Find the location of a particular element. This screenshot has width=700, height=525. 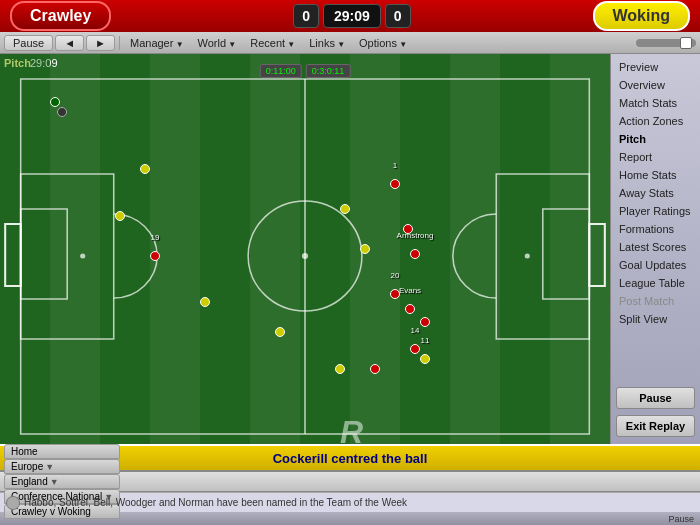

sidebar-item-report: Report is located at coordinates (656, 157).